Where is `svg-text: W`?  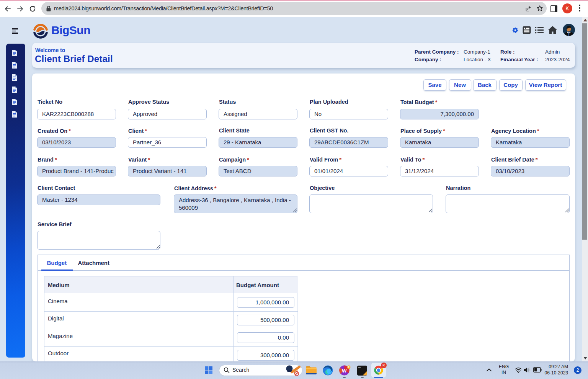
svg-text: W is located at coordinates (345, 371).